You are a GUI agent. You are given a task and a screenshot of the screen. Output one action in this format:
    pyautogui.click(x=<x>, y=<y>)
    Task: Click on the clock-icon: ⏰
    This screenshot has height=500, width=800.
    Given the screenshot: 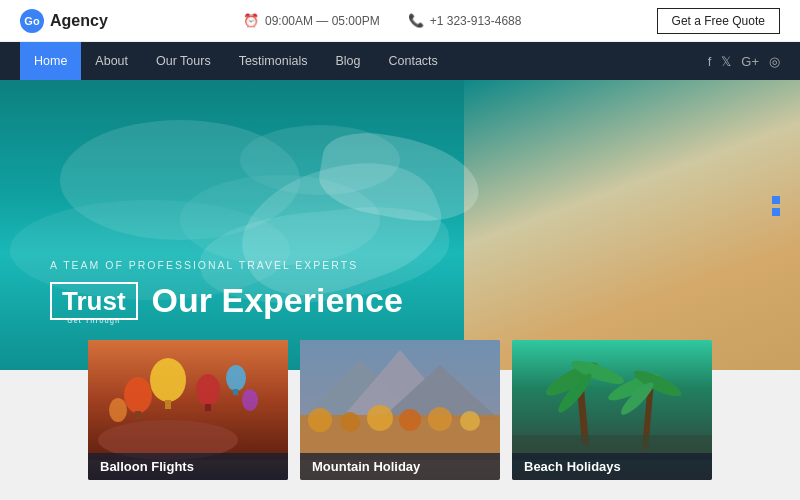 What is the action you would take?
    pyautogui.click(x=251, y=20)
    